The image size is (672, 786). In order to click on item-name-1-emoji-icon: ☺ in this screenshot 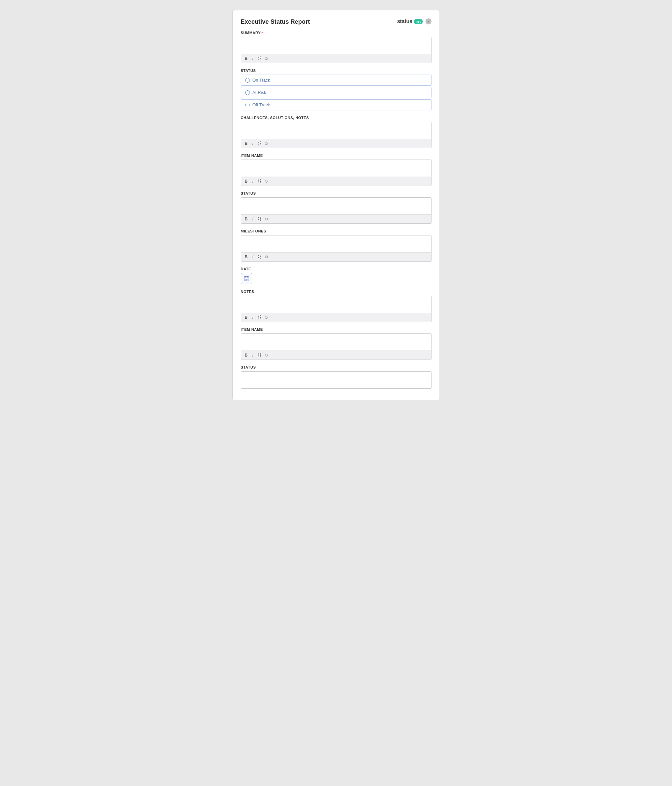, I will do `click(266, 181)`.